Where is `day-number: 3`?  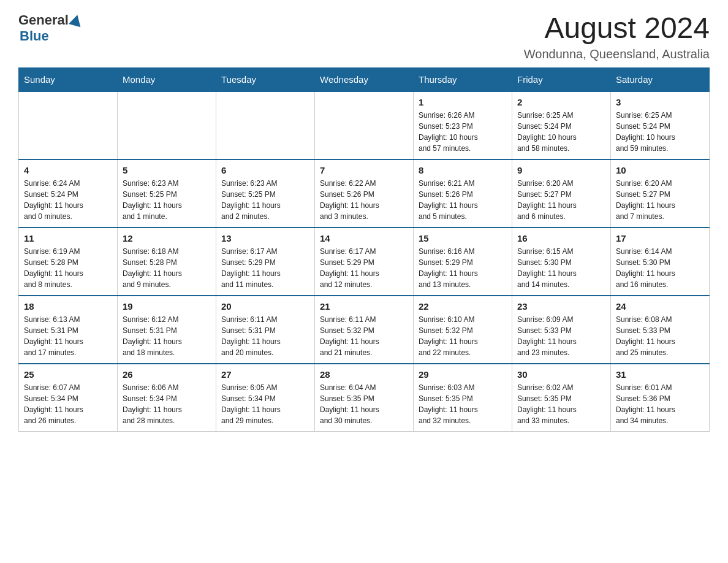 day-number: 3 is located at coordinates (660, 102).